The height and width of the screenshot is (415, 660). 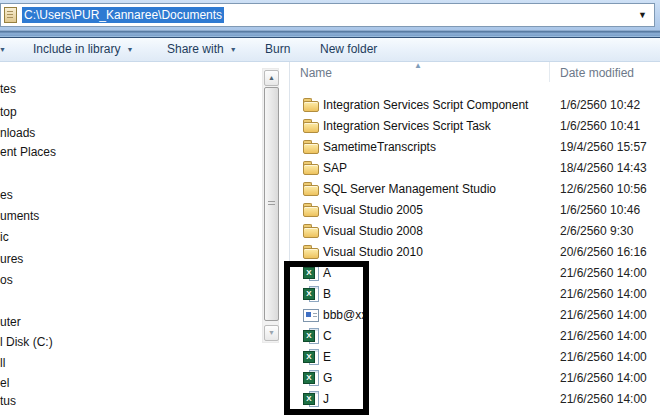 What do you see at coordinates (604, 168) in the screenshot?
I see `file-date-modified: 18/4/2560 14:43` at bounding box center [604, 168].